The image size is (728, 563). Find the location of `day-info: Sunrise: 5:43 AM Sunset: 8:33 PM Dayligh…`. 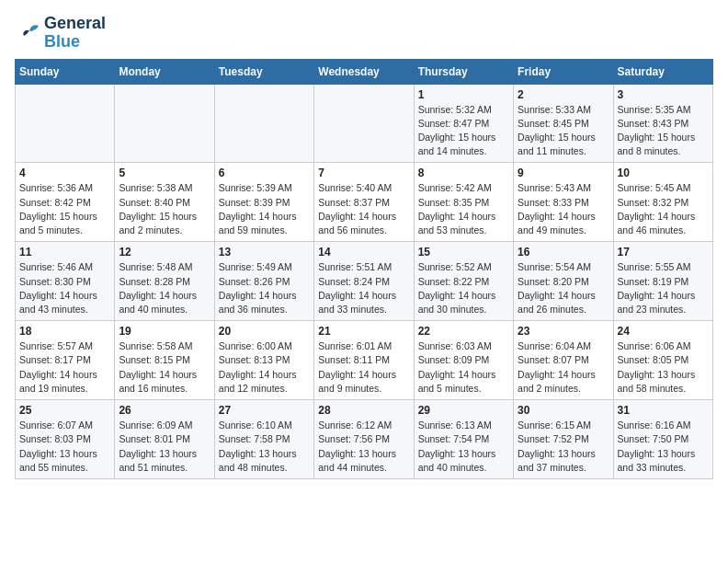

day-info: Sunrise: 5:43 AM Sunset: 8:33 PM Dayligh… is located at coordinates (563, 210).